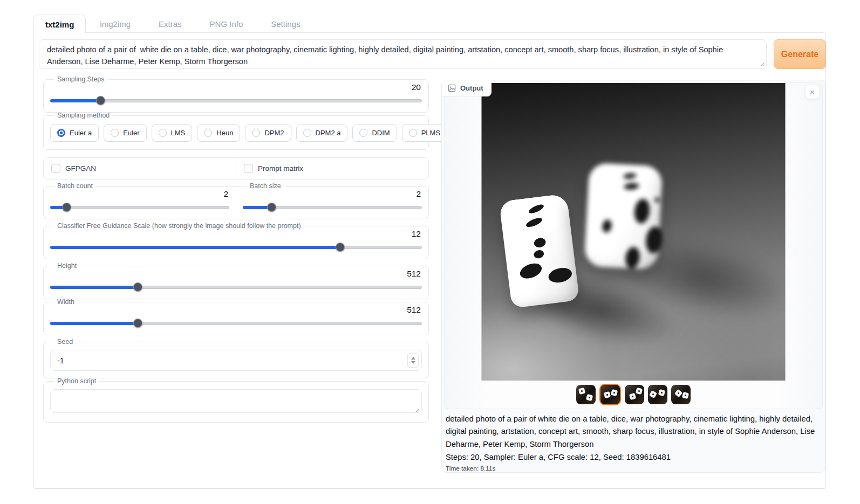 Image resolution: width=860 pixels, height=504 pixels. I want to click on sampling-steps-slider, so click(236, 100).